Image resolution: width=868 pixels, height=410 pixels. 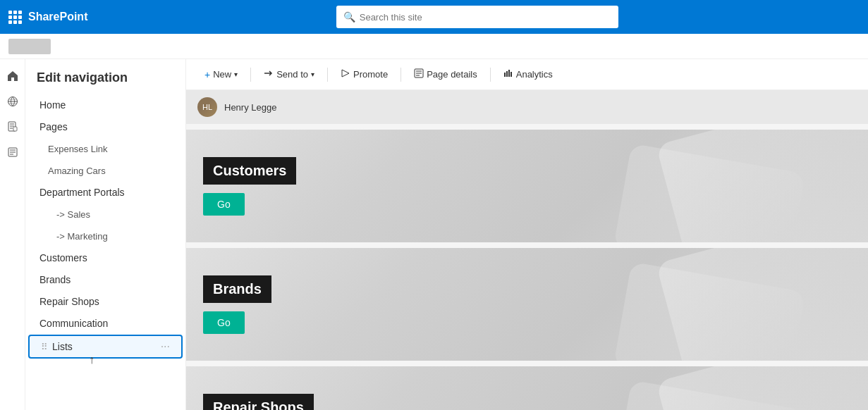 What do you see at coordinates (236, 75) in the screenshot?
I see `new-chevron-icon: ▾` at bounding box center [236, 75].